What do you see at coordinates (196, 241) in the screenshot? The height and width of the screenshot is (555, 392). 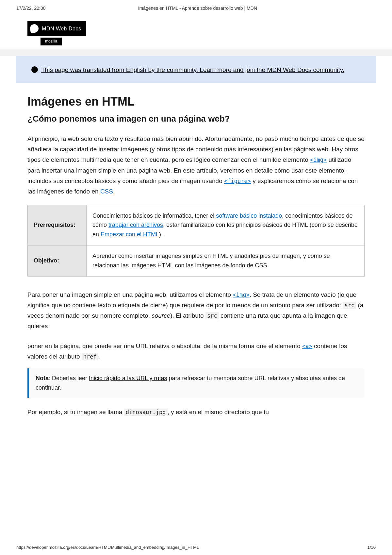 I see `prerequisites-table: Prerrequisitos: Conocimientos básicos de…` at bounding box center [196, 241].